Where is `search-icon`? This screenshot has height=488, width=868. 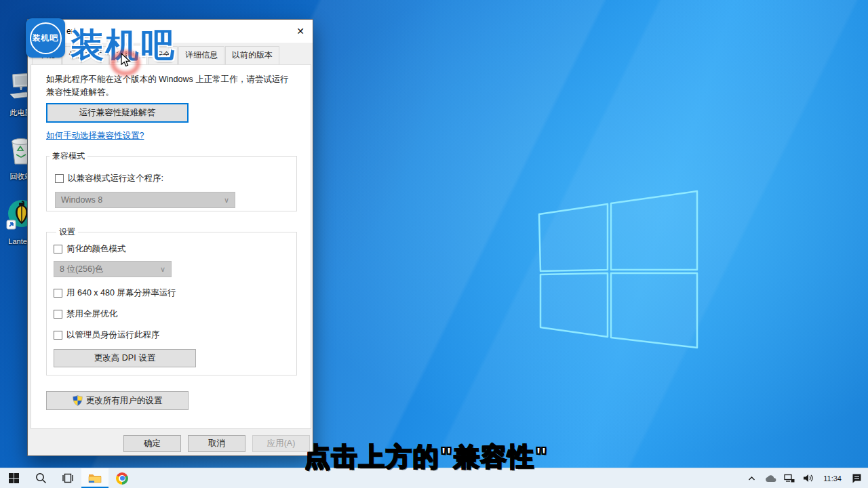
search-icon is located at coordinates (41, 479).